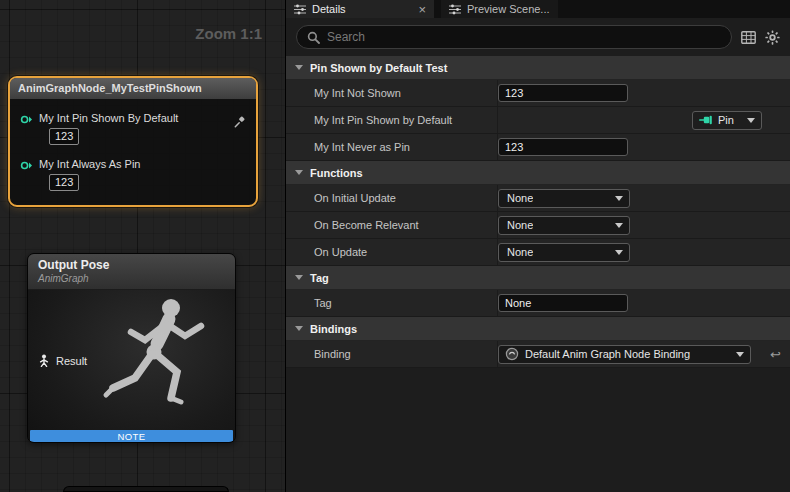 Image resolution: width=790 pixels, height=492 pixels. Describe the element at coordinates (422, 10) in the screenshot. I see `close-icon: ×` at that location.